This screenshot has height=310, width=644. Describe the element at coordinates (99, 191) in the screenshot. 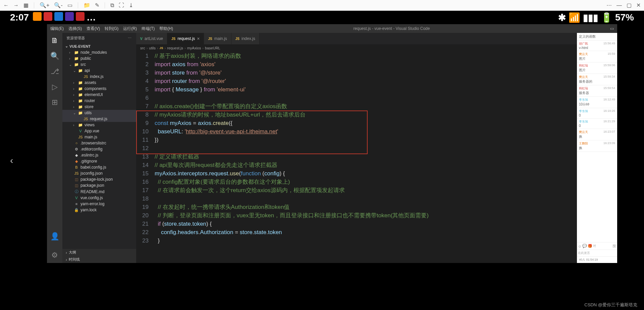

I see `file-item: ⓘREADME.md` at that location.